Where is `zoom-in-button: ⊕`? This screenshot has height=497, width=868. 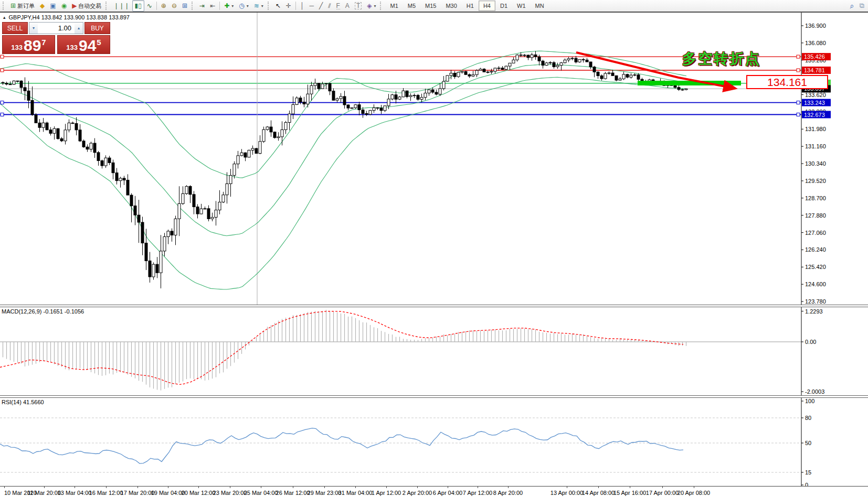
zoom-in-button: ⊕ is located at coordinates (164, 6).